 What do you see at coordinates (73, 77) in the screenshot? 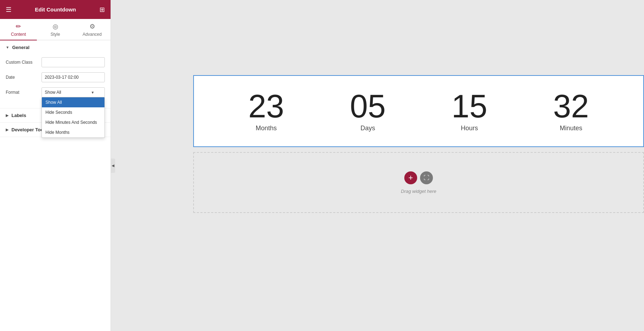
I see `date-input` at bounding box center [73, 77].